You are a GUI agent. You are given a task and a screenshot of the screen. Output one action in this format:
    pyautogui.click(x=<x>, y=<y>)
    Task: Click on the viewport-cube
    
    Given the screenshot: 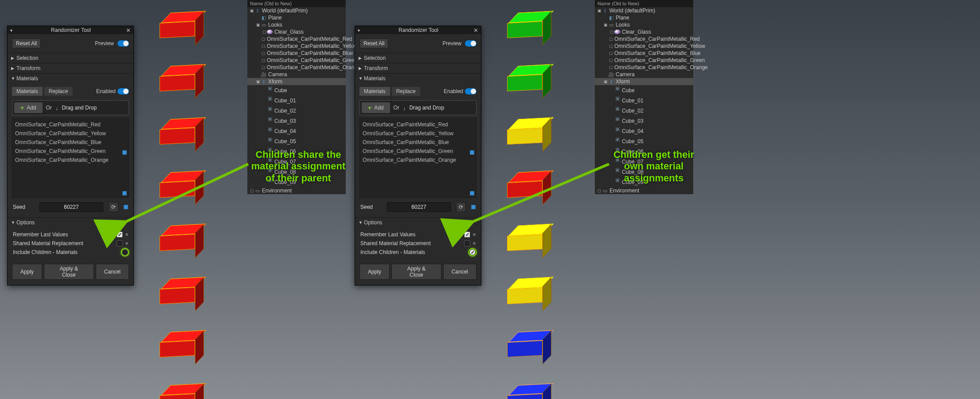 What is the action you would take?
    pyautogui.click(x=525, y=303)
    